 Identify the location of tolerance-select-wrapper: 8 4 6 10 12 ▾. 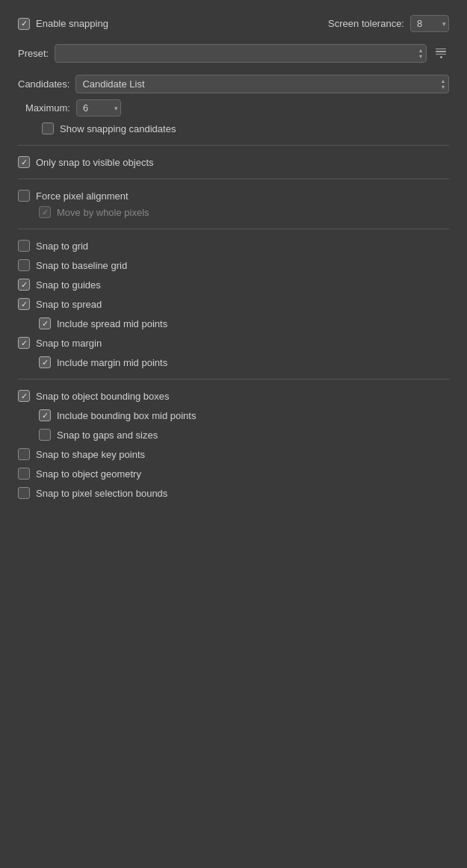
(430, 24).